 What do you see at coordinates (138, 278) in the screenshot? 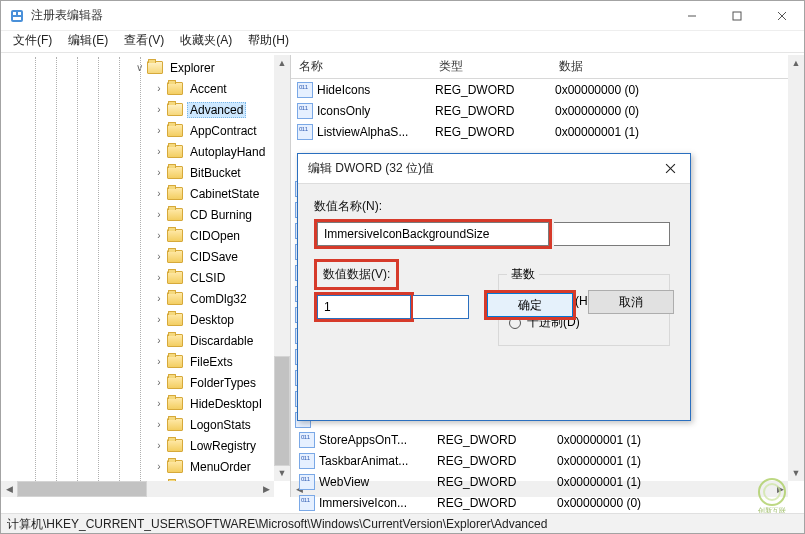
I see `tree-node: ›CLSID` at bounding box center [138, 278].